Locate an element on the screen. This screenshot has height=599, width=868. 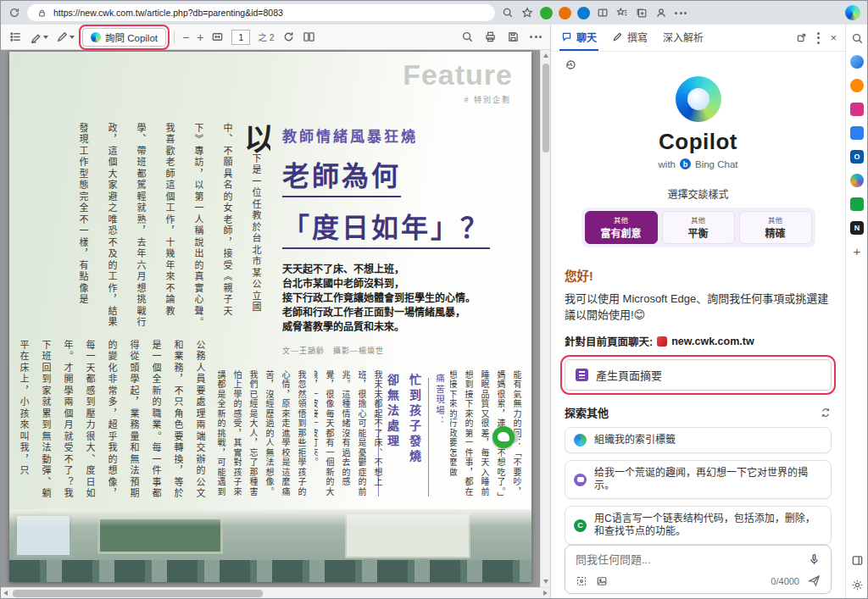
suggestion-chip-fun-fact: 给我一个荒诞的趣闻，再幻想一下它对世界的揭示。 is located at coordinates (698, 480).